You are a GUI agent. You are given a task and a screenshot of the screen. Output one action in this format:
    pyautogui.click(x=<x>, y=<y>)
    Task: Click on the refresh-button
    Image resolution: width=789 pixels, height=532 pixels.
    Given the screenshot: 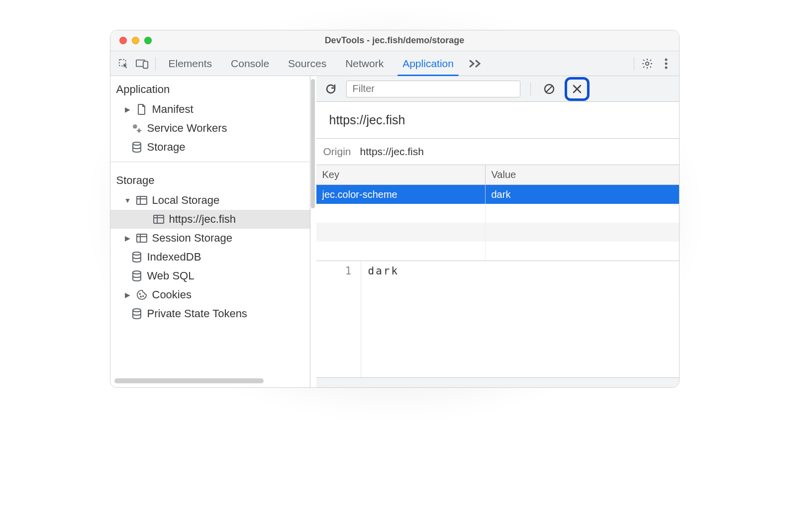 What is the action you would take?
    pyautogui.click(x=331, y=89)
    